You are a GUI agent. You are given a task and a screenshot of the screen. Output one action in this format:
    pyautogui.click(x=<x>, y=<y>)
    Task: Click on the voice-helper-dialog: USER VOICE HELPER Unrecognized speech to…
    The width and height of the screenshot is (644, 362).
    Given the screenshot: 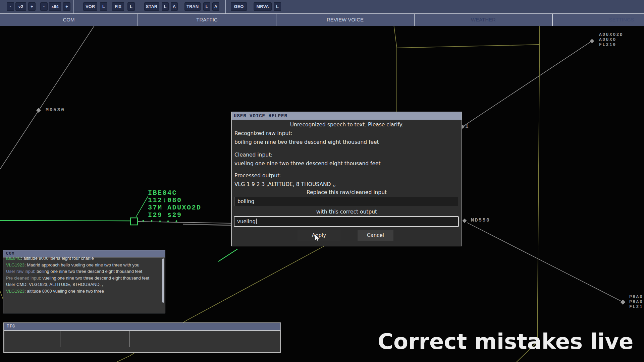 What is the action you would take?
    pyautogui.click(x=347, y=179)
    